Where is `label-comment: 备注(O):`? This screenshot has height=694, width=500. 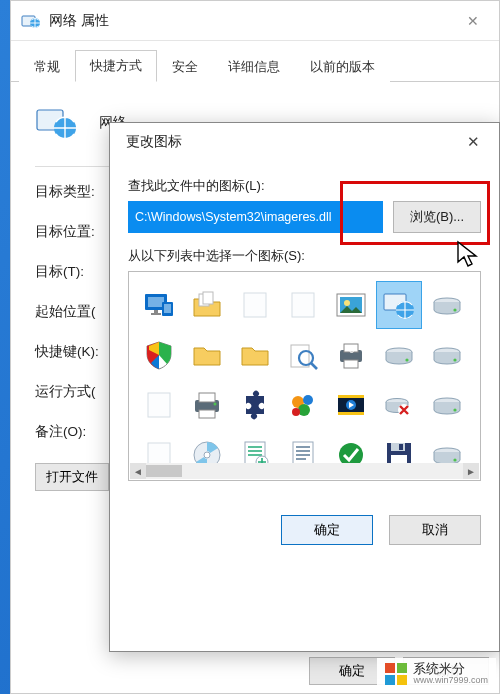
label-comment: 备注(O): is located at coordinates (74, 432).